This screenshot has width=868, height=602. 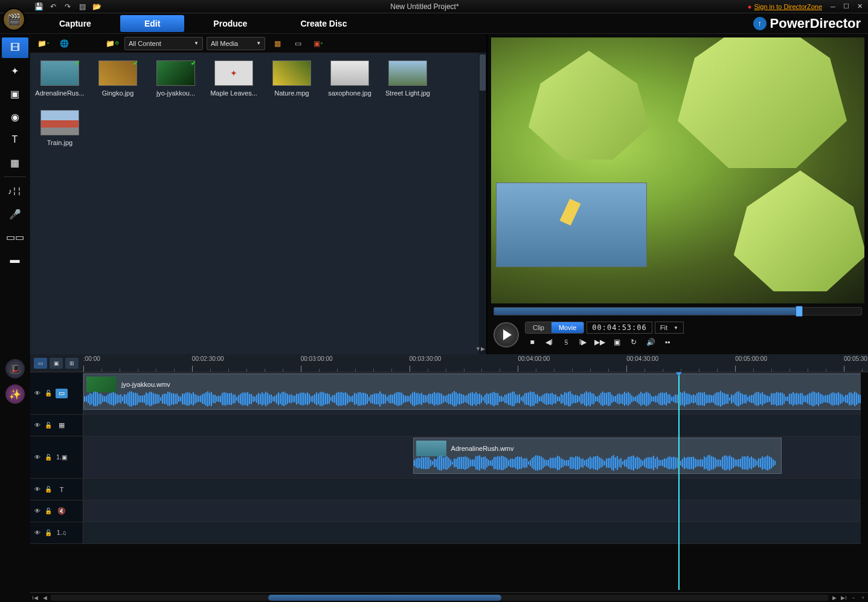 I want to click on magic-wand-button: ✨, so click(x=15, y=394).